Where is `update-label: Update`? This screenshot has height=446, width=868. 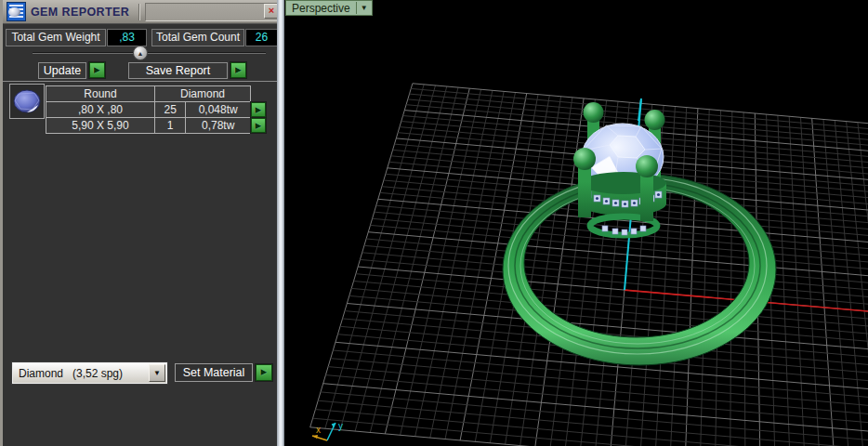 update-label: Update is located at coordinates (62, 71).